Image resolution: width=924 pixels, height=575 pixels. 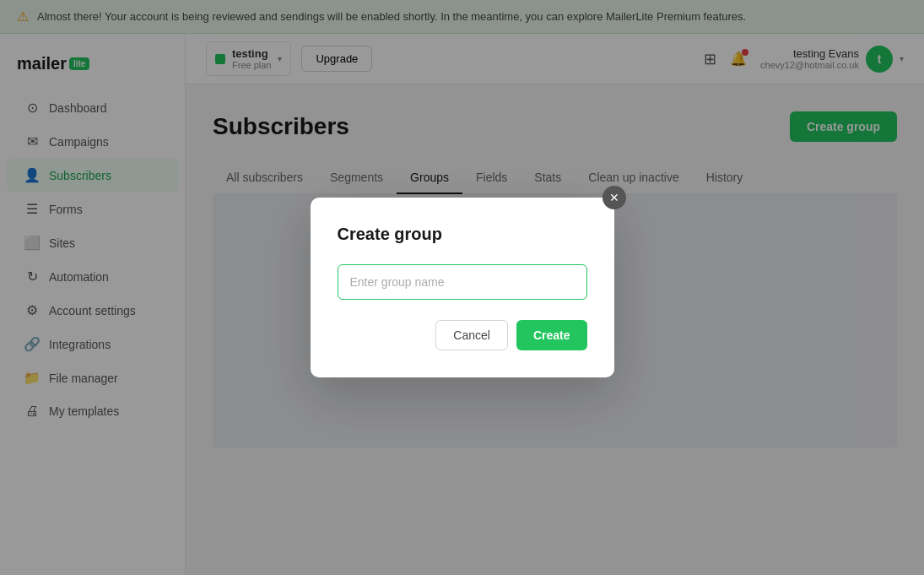 I want to click on modal-actions: Cancel Create, so click(x=462, y=335).